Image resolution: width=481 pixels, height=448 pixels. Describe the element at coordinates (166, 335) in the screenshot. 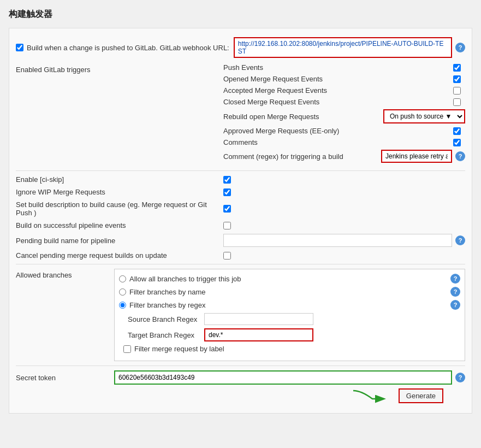

I see `target-branch-label: Target Branch Regex` at that location.